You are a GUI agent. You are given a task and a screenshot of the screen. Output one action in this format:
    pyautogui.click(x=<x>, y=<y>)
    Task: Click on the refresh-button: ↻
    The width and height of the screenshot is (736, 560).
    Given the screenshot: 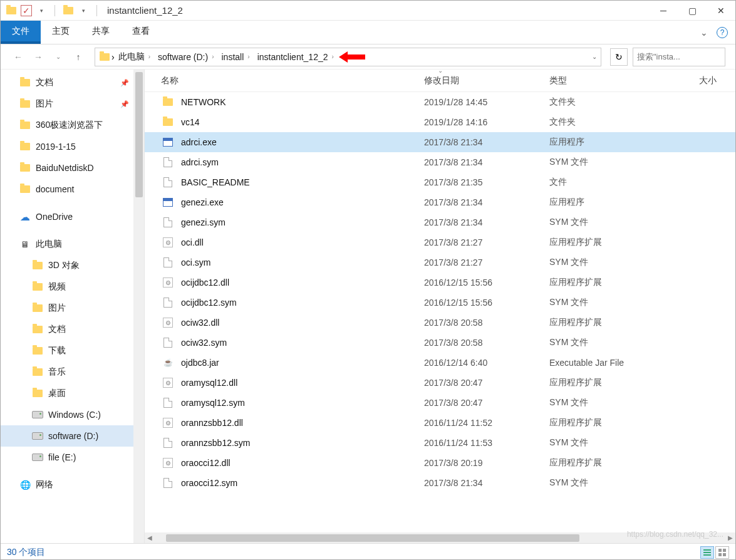 What is the action you would take?
    pyautogui.click(x=619, y=57)
    